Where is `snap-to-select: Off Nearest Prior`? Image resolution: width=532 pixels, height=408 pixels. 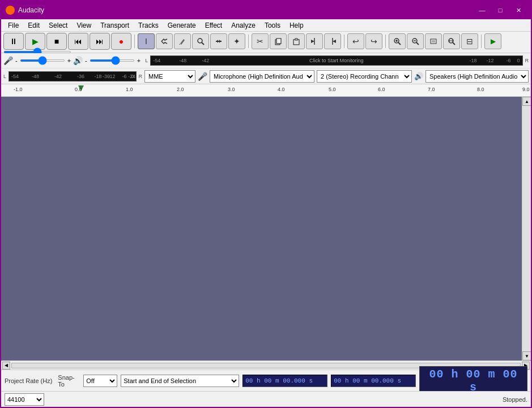
snap-to-select: Off Nearest Prior is located at coordinates (100, 381).